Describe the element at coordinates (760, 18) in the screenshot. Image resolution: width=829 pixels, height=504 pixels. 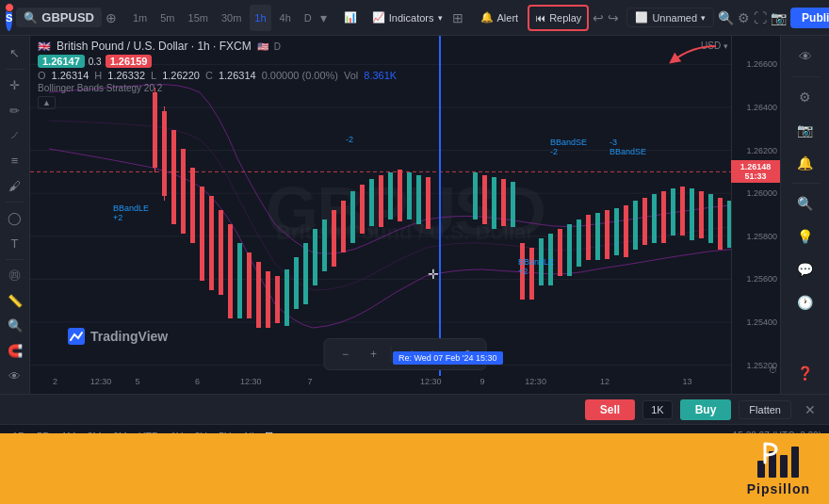
I see `fullscreen-btn: ⛶` at that location.